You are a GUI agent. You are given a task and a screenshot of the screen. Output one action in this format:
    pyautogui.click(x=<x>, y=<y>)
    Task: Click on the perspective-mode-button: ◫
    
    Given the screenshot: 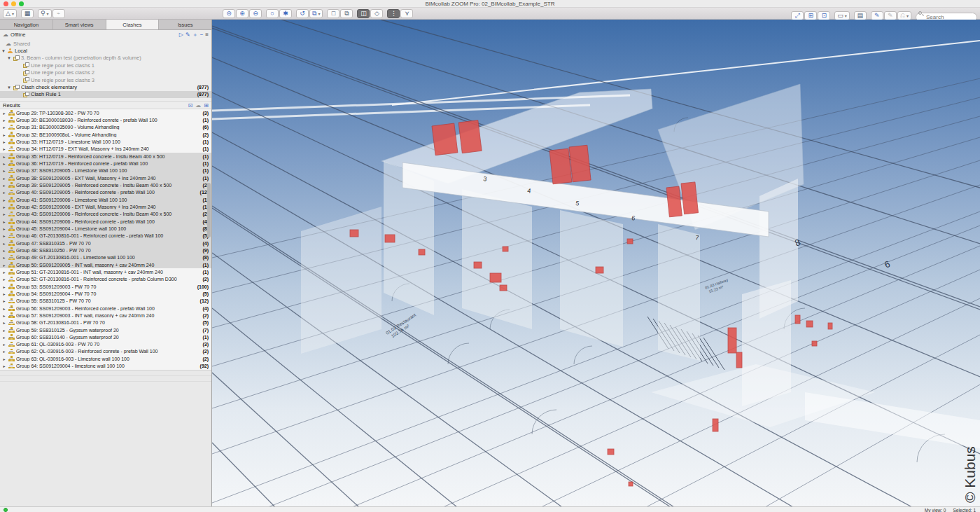 What is the action you would take?
    pyautogui.click(x=363, y=14)
    